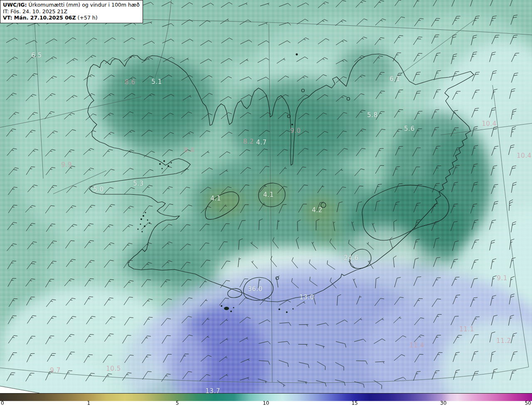 The height and width of the screenshot is (406, 532). What do you see at coordinates (83, 5) in the screenshot?
I see `field-title: Úrkomumætti (mm) og vindur i 100m hæð` at bounding box center [83, 5].